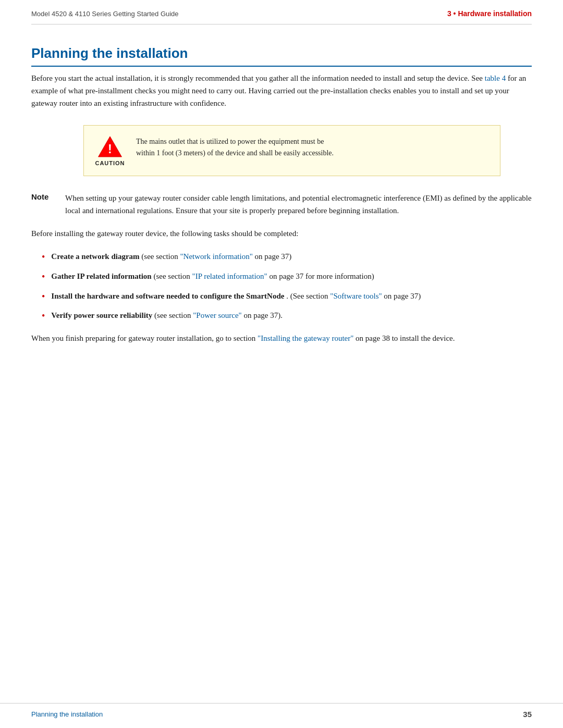  What do you see at coordinates (110, 146) in the screenshot?
I see `caution-triangle-icon: !` at bounding box center [110, 146].